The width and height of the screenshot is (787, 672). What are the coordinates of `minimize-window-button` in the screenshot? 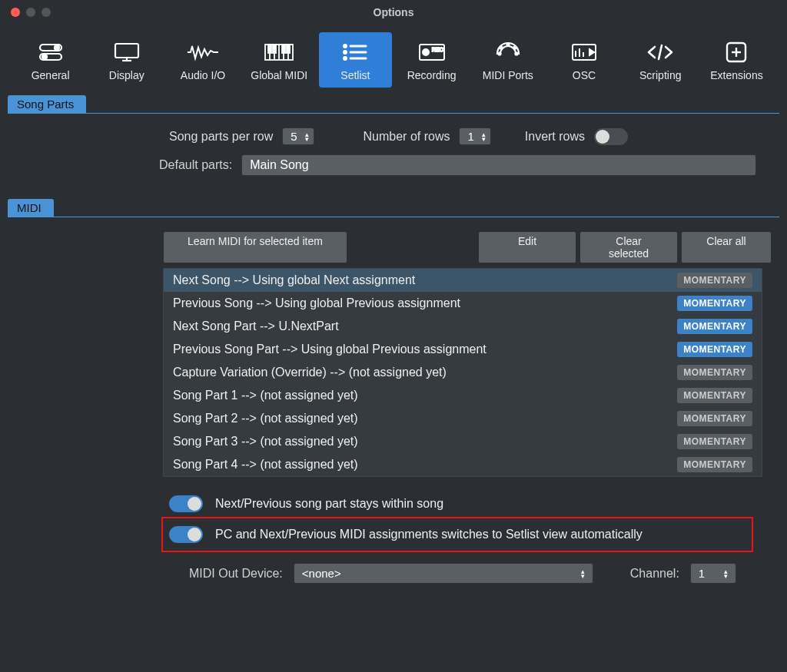 It's located at (31, 12).